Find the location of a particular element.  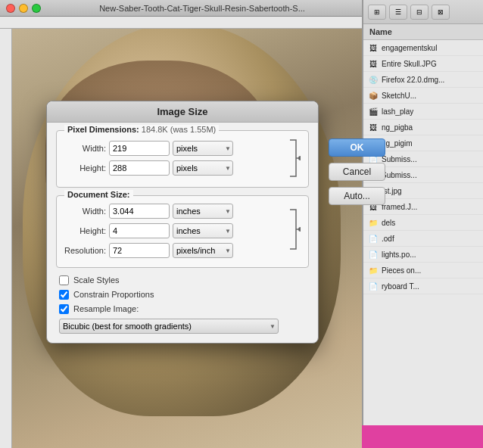

window-title: New-Saber-Tooth-Cat-Tiger-Skull-Resin-Sa… is located at coordinates (202, 8).